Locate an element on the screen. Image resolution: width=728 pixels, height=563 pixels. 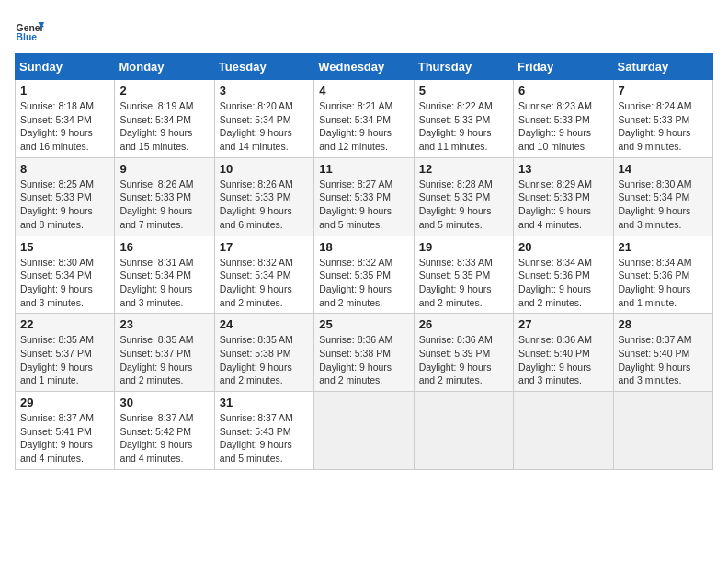
day-info: Sunrise: 8:37 AM Sunset: 5:42 PM Dayligh… is located at coordinates (164, 438).